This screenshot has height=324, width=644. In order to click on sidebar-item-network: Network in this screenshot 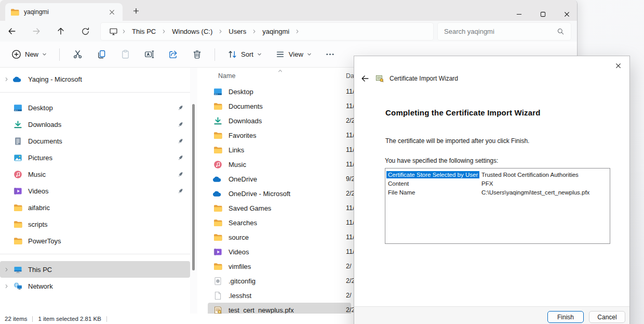, I will do `click(95, 286)`.